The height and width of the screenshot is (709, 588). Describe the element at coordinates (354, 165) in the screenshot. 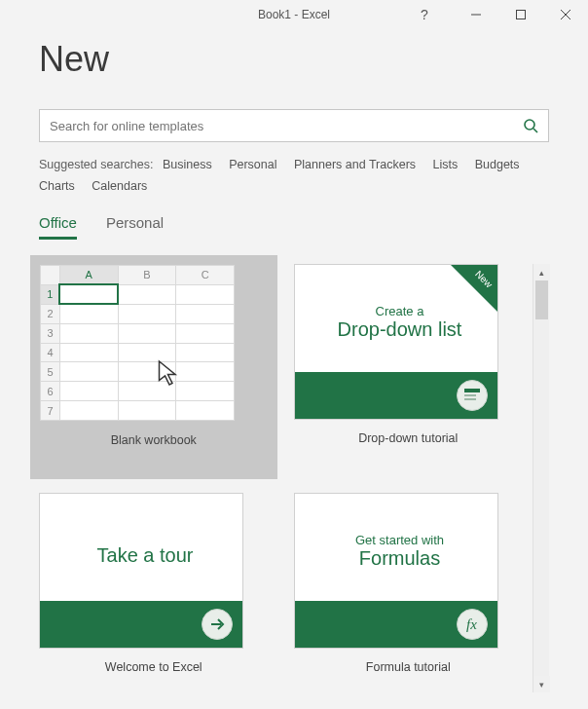

I see `suggested-link-planners: Planners and Trackers` at that location.